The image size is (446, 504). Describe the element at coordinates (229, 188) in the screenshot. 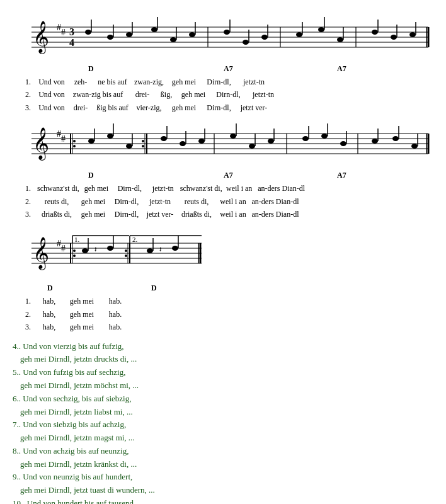

I see `lyric-line-2-1: 1. schwanz'st di, geh mei Dirn-dl, jetzt…` at that location.